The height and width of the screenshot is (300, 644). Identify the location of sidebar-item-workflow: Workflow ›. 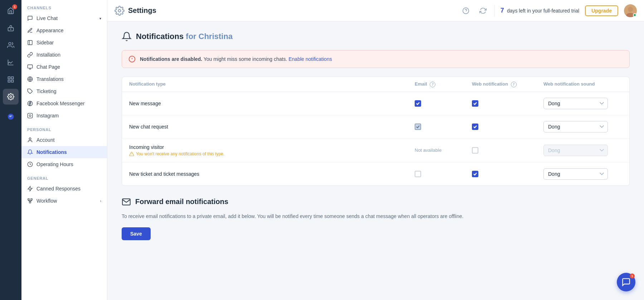
(64, 201).